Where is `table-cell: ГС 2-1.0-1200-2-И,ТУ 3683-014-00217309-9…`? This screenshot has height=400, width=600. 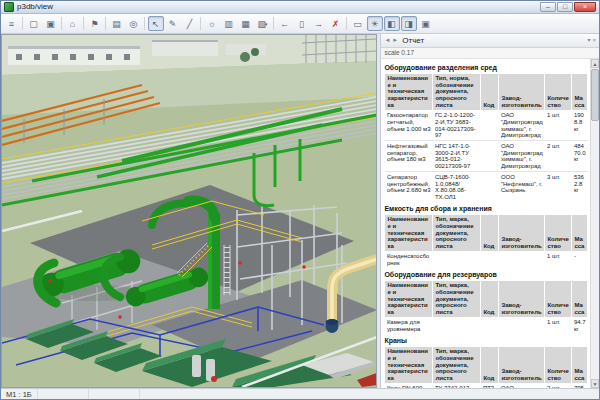 table-cell: ГС 2-1.0-1200-2-И,ТУ 3683-014-00217309-9… is located at coordinates (457, 126).